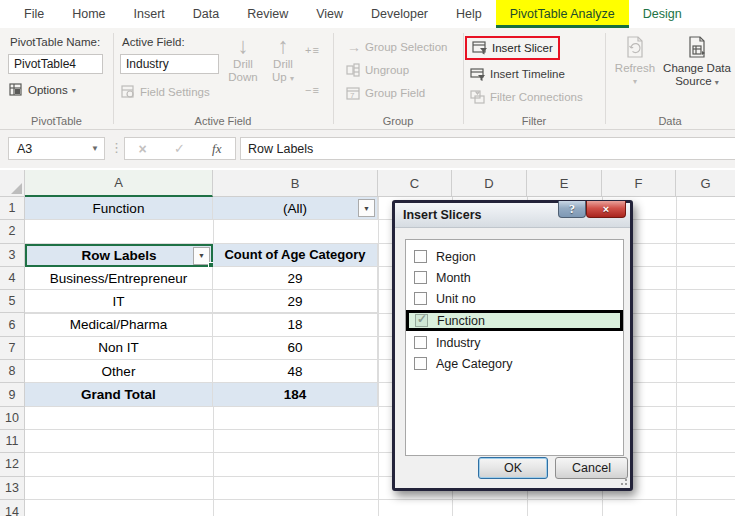 This screenshot has width=735, height=516. Describe the element at coordinates (422, 320) in the screenshot. I see `checkbox-function-checked: ✓` at that location.